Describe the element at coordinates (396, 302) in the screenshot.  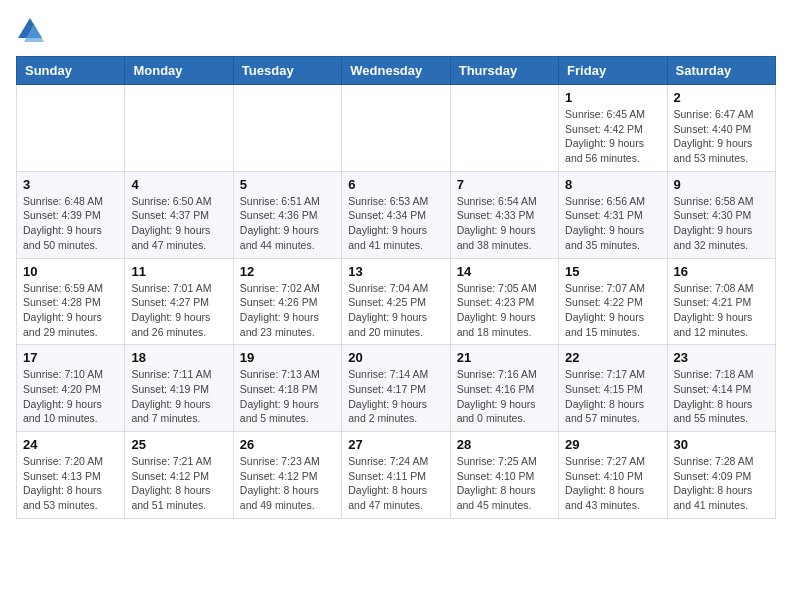
I see `calendar-day-13: 13Sunrise: 7:04 AM Sunset: 4:25 PM Dayli…` at that location.